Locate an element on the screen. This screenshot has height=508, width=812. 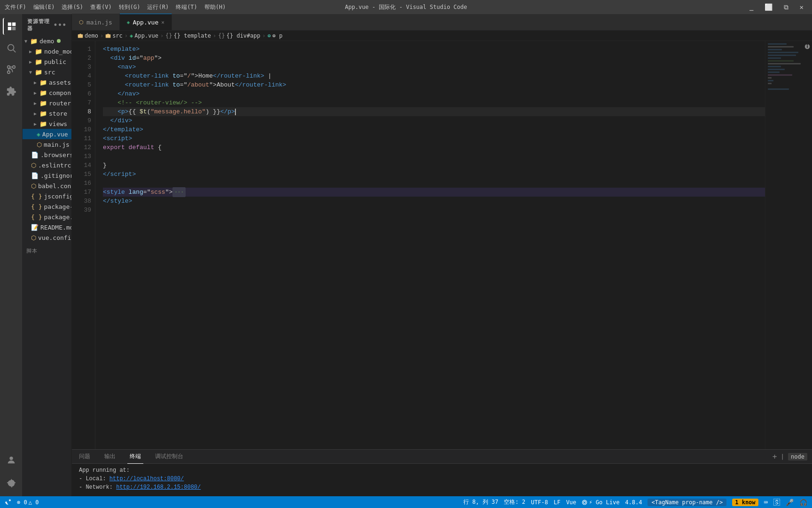
tab-debug: 调试控制台 is located at coordinates (169, 457).